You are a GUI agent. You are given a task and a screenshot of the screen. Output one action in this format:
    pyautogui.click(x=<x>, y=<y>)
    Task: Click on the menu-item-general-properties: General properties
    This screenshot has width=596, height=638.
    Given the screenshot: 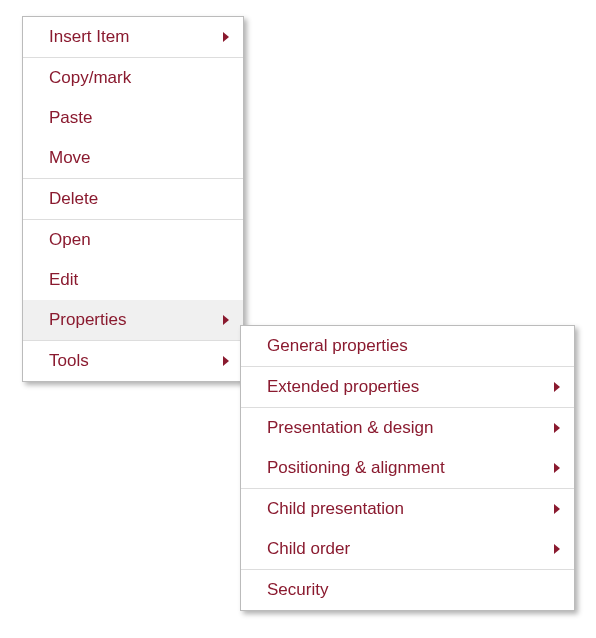 What is the action you would take?
    pyautogui.click(x=408, y=346)
    